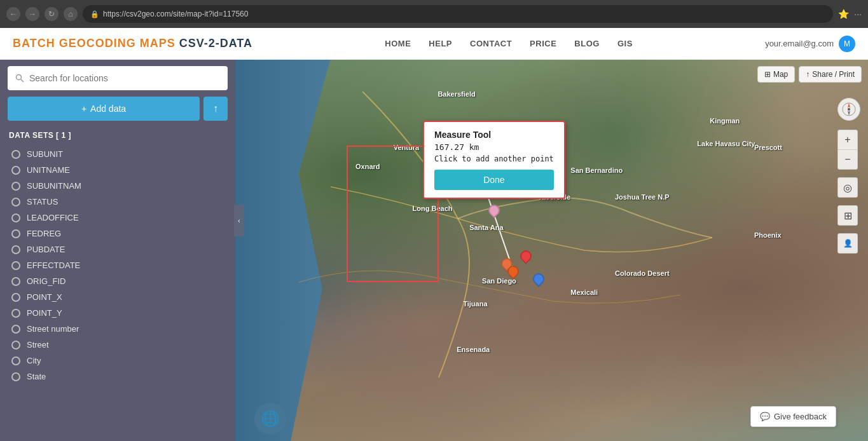 Image resolution: width=868 pixels, height=441 pixels. Describe the element at coordinates (118, 344) in the screenshot. I see `dataset-item: Street` at that location.